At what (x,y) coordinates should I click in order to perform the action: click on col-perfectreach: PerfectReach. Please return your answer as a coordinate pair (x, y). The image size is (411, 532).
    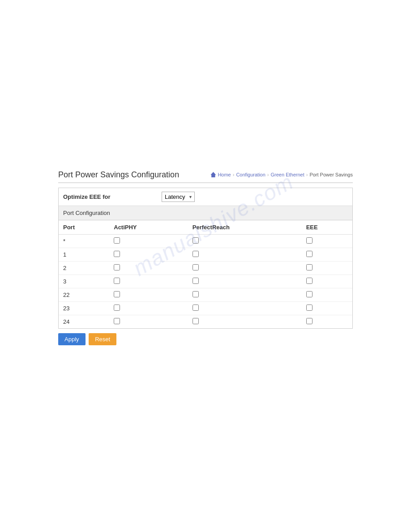
    Looking at the image, I should click on (245, 227).